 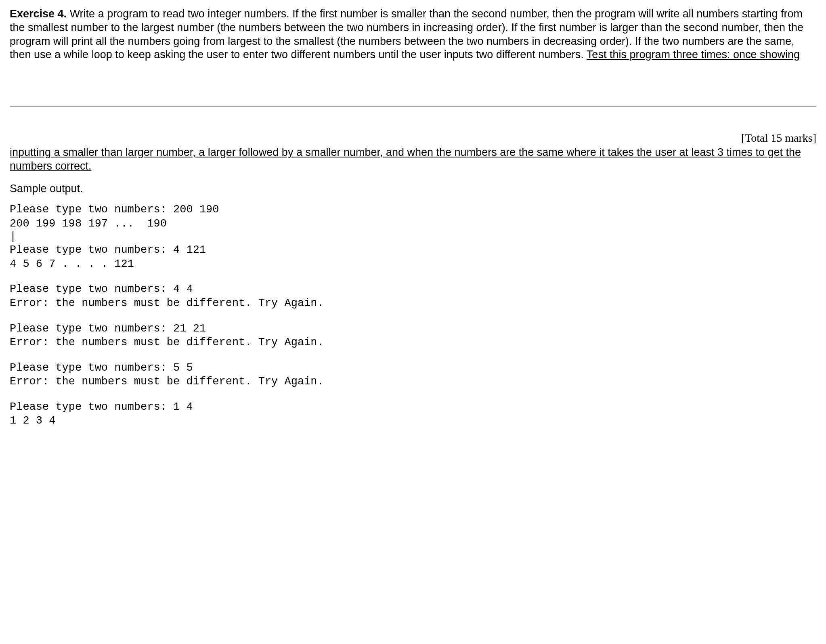 What do you see at coordinates (413, 250) in the screenshot?
I see `code-line: Please type two numbers: 4 121` at bounding box center [413, 250].